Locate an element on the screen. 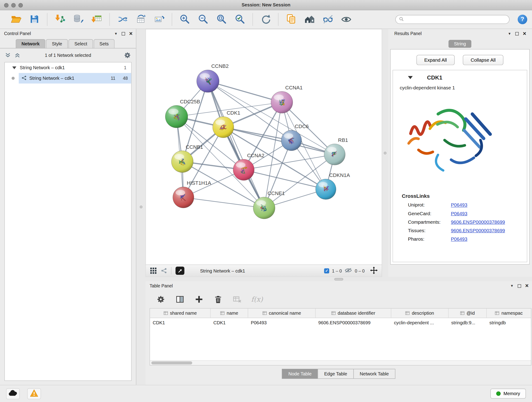 The width and height of the screenshot is (532, 402). node-gloss is located at coordinates (279, 97).